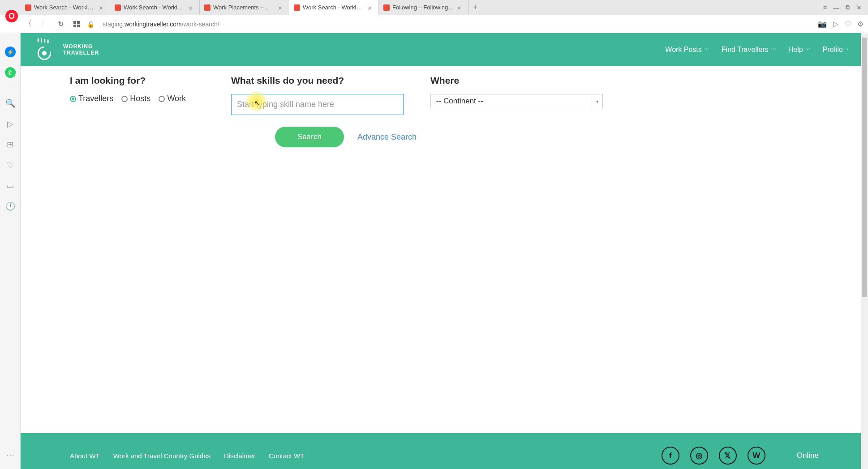 The width and height of the screenshot is (868, 469). Describe the element at coordinates (699, 456) in the screenshot. I see `instagram-icon: ◎` at that location.